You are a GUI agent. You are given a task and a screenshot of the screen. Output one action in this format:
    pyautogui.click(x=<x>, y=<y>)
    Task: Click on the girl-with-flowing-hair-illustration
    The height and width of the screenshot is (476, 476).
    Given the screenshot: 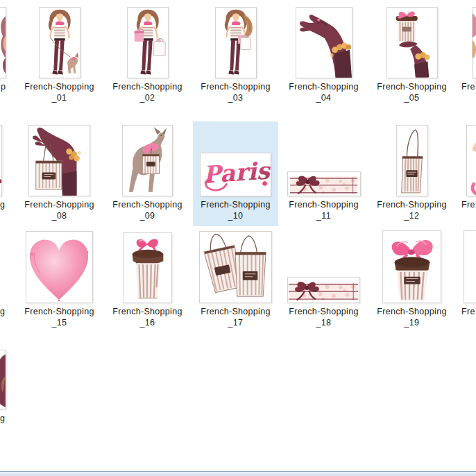 What is the action you would take?
    pyautogui.click(x=236, y=43)
    